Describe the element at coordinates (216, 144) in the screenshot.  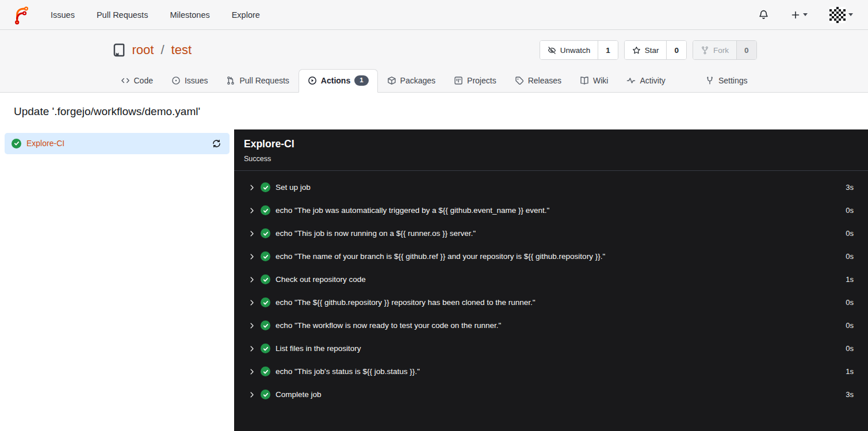
I see `rerun-job-button` at that location.